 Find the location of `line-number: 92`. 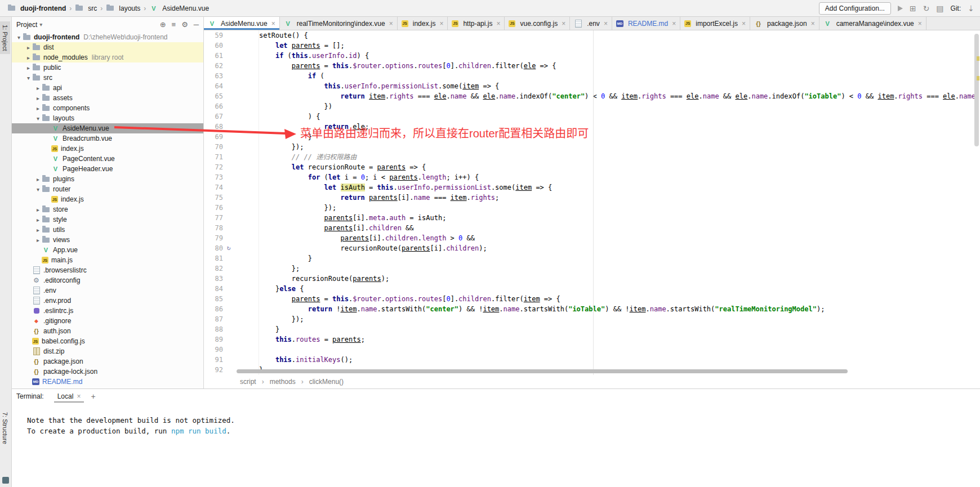

line-number: 92 is located at coordinates (213, 370).